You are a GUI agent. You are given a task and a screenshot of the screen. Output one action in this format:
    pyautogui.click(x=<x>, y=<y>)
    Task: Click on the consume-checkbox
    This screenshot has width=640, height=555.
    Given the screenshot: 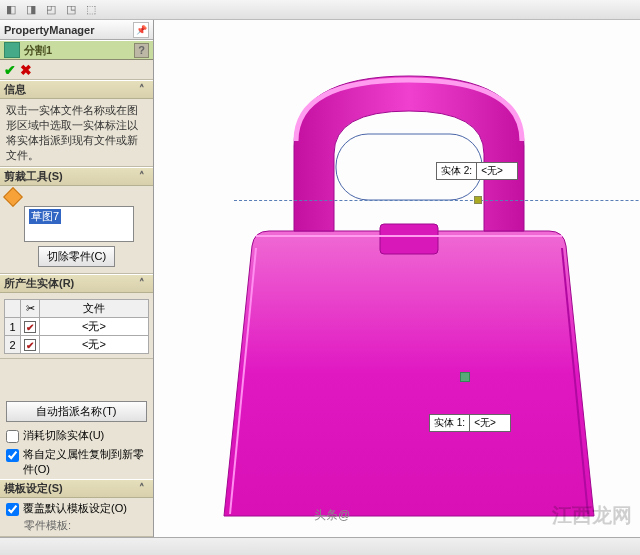 What is the action you would take?
    pyautogui.click(x=12, y=436)
    